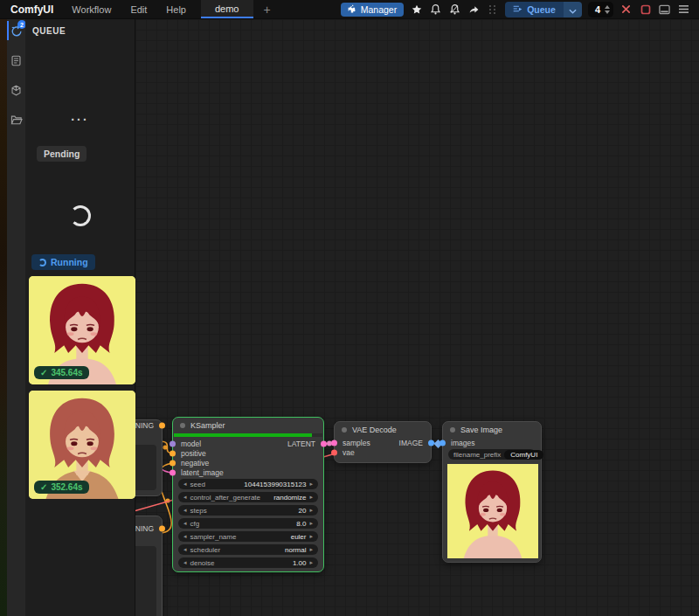 Image resolution: width=699 pixels, height=616 pixels. What do you see at coordinates (543, 10) in the screenshot?
I see `queue-button-group: Queue` at bounding box center [543, 10].